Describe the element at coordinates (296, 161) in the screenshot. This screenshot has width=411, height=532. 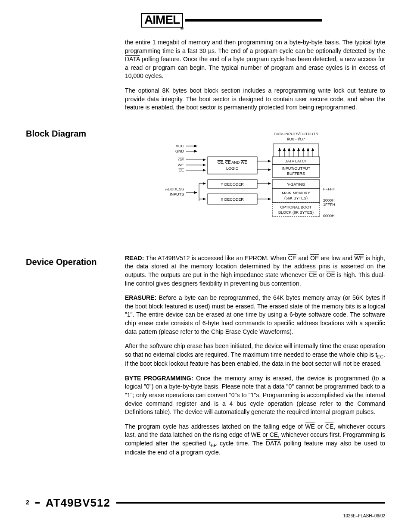
I see `svg-text: DATA LATCH` at that location.